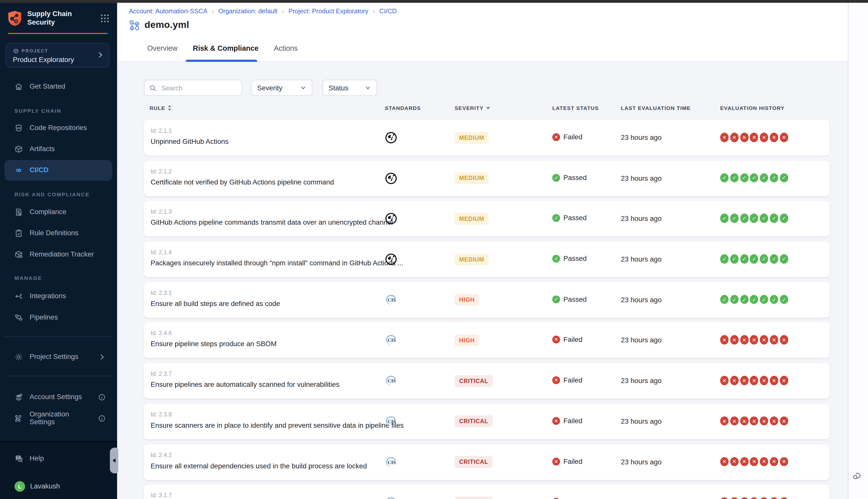  What do you see at coordinates (482, 32) in the screenshot?
I see `page-header: Account: Automation-SSCA › Organization:…` at bounding box center [482, 32].